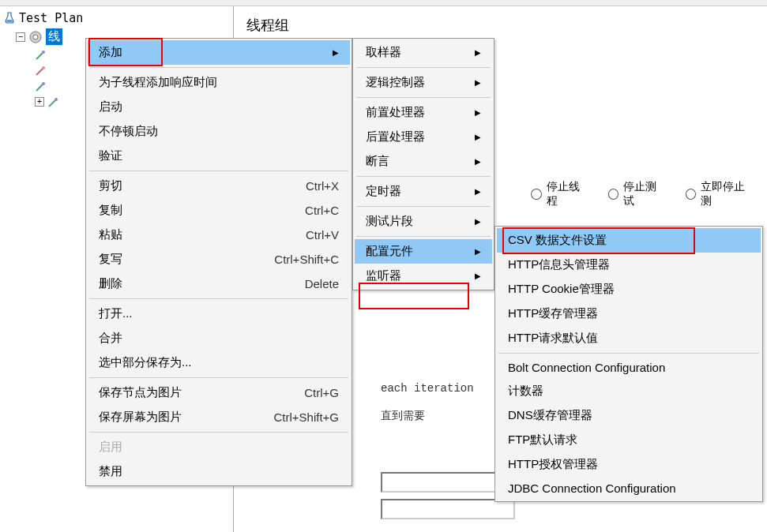 This screenshot has height=532, width=767. What do you see at coordinates (321, 393) in the screenshot?
I see `shortcut-label: Ctrl+G` at bounding box center [321, 393].